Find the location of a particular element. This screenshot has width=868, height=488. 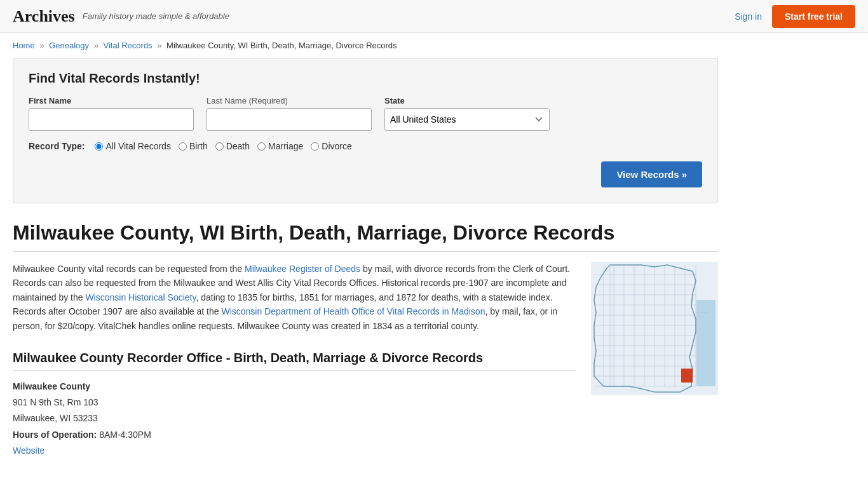

radio-all-input is located at coordinates (99, 146).